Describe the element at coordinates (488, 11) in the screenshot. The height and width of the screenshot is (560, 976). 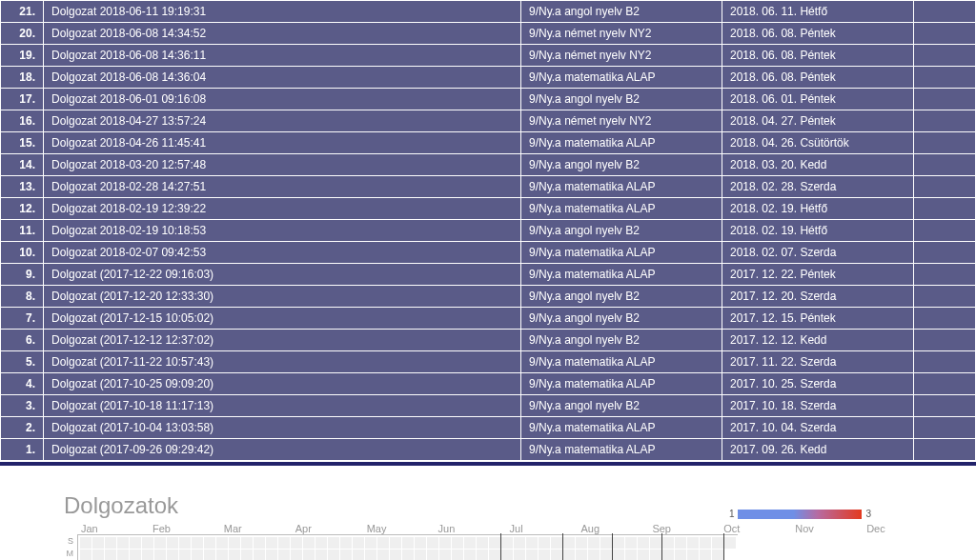
I see `table-row: 21.Dolgozat 2018-06-11 19:19:319/Ny.a an…` at that location.